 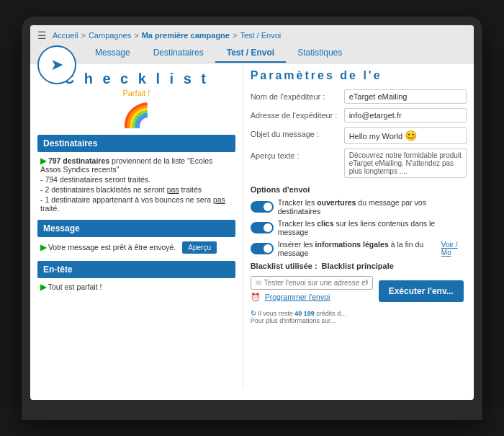 What do you see at coordinates (262, 207) in the screenshot?
I see `toggle-ouvertures` at bounding box center [262, 207].